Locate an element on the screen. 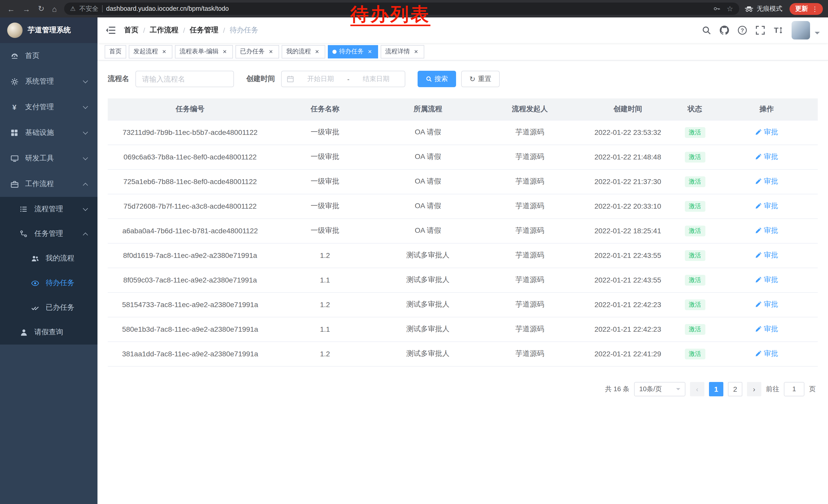 Image resolution: width=828 pixels, height=504 pixels. update-button: 更新 ⋮ is located at coordinates (806, 9).